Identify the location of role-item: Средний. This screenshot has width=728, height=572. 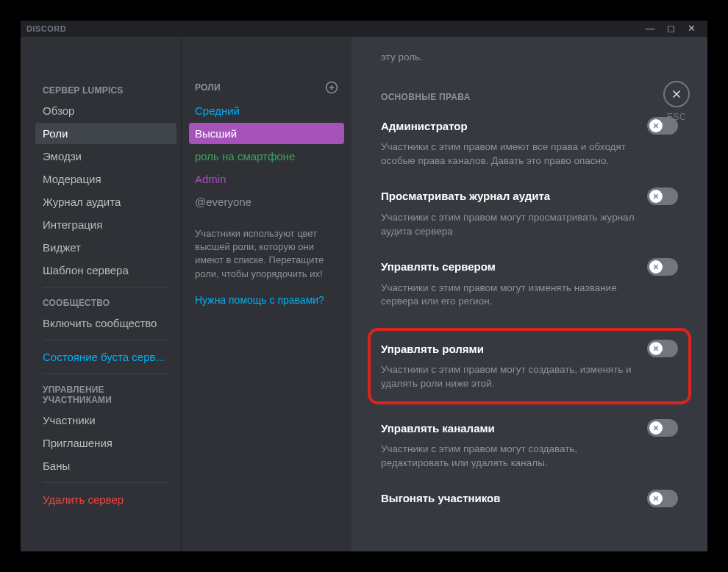
(266, 110).